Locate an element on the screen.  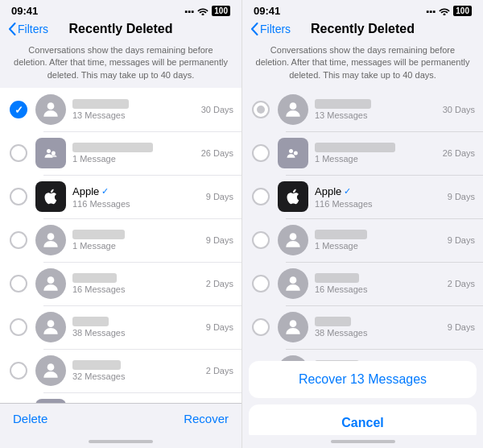
message-name-2-right: Apple ✓ is located at coordinates (382, 192).